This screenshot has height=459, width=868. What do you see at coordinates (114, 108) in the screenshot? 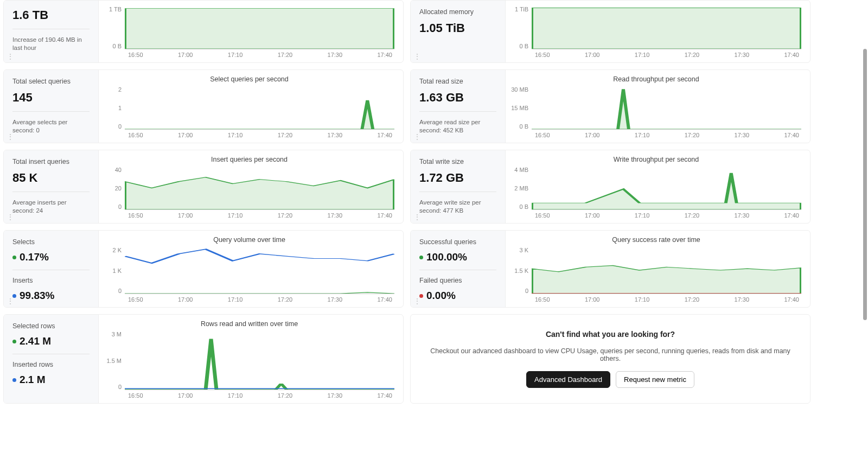
I see `y-axis-labels: 2 1 0` at bounding box center [114, 108].